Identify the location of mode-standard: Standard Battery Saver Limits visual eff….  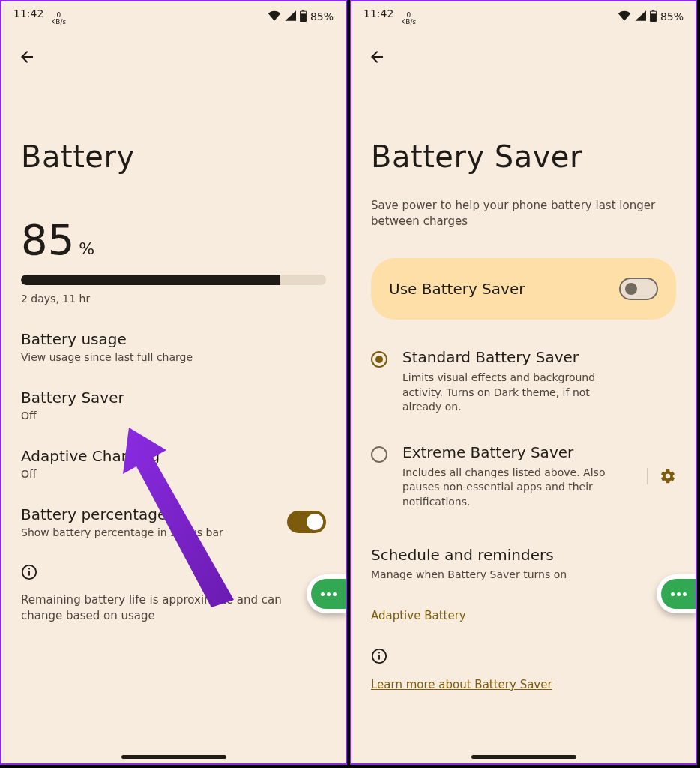
(523, 381).